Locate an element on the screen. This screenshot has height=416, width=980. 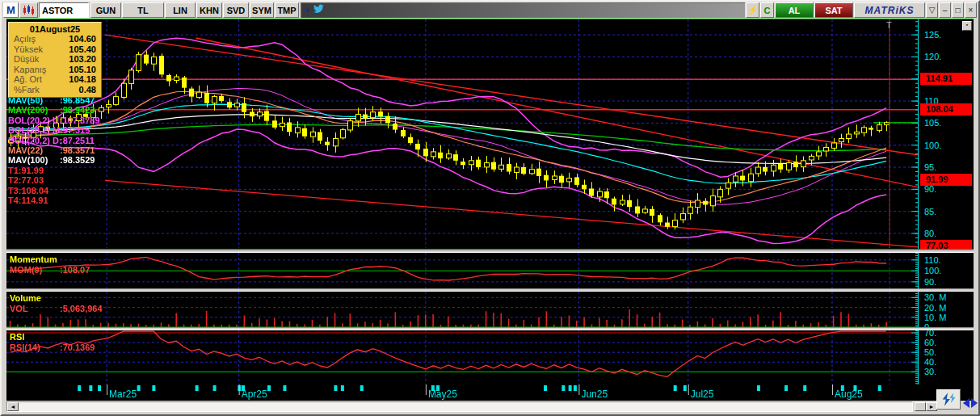
candlestick-icon is located at coordinates (29, 10).